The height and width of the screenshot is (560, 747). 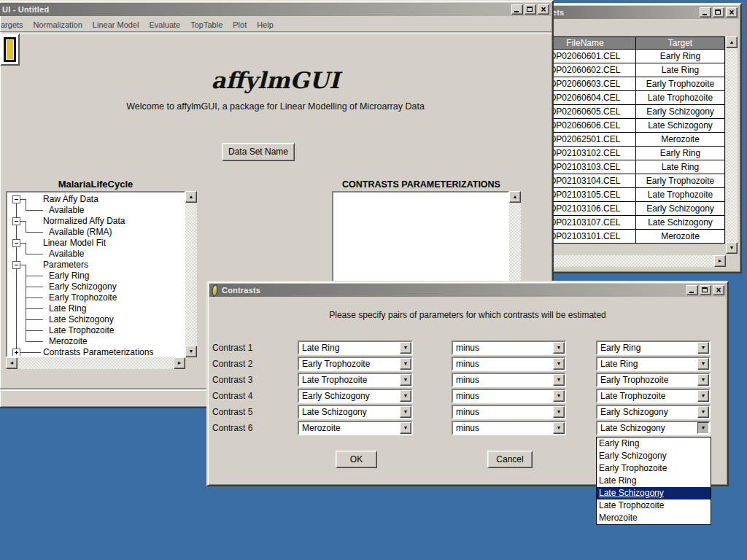 I want to click on contrast-2-left-combobox: Early Trophozoite▼, so click(x=355, y=364).